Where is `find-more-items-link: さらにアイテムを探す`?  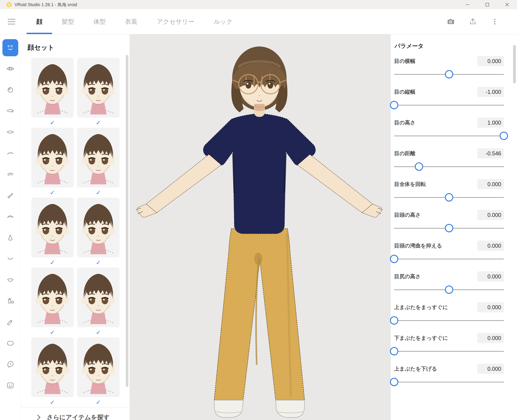
find-more-items-link: さらにアイテムを探す is located at coordinates (75, 414).